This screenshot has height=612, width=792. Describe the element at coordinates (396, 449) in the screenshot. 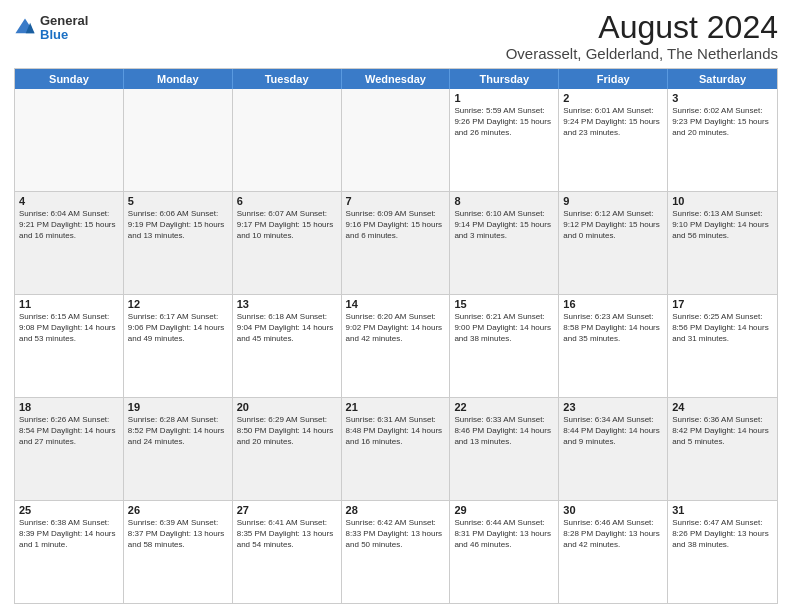

I see `calendar-cell: 21Sunrise: 6:31 AM Sunset: 8:48 PM Dayli…` at that location.